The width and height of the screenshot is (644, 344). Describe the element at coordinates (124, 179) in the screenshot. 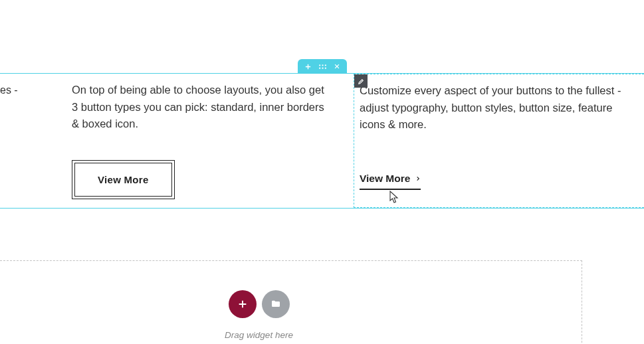

I see `view-more-boxed-label: View More` at that location.